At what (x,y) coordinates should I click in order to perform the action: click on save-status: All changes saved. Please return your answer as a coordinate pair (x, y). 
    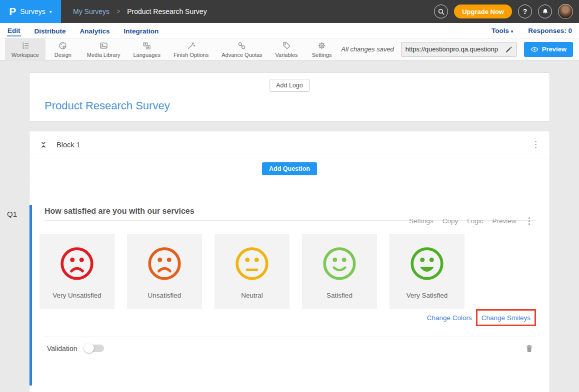
    Looking at the image, I should click on (368, 49).